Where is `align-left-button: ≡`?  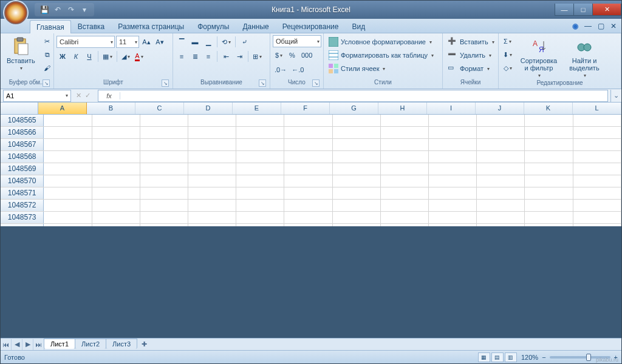 align-left-button: ≡ is located at coordinates (182, 56).